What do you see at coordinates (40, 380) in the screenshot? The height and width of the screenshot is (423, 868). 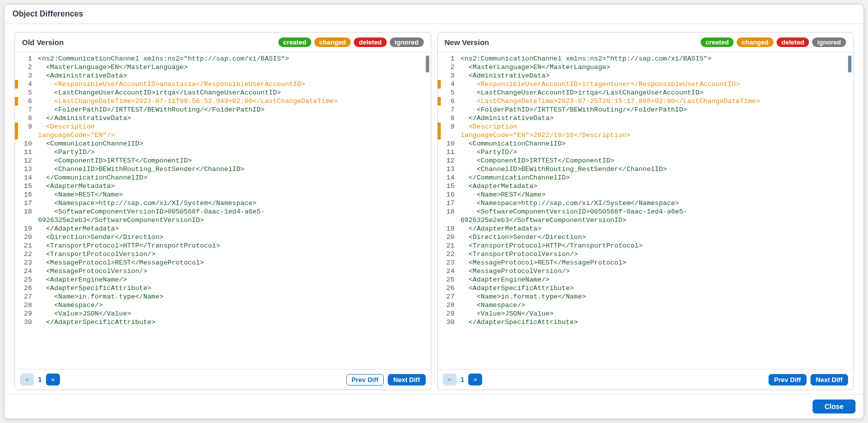 I see `old-pager: « 1 »` at bounding box center [40, 380].